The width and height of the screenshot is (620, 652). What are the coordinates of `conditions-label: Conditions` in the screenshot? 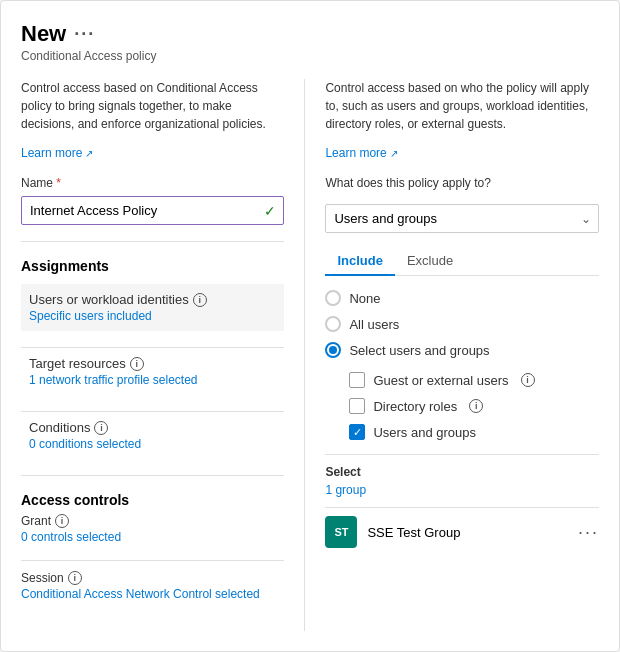 It's located at (60, 428).